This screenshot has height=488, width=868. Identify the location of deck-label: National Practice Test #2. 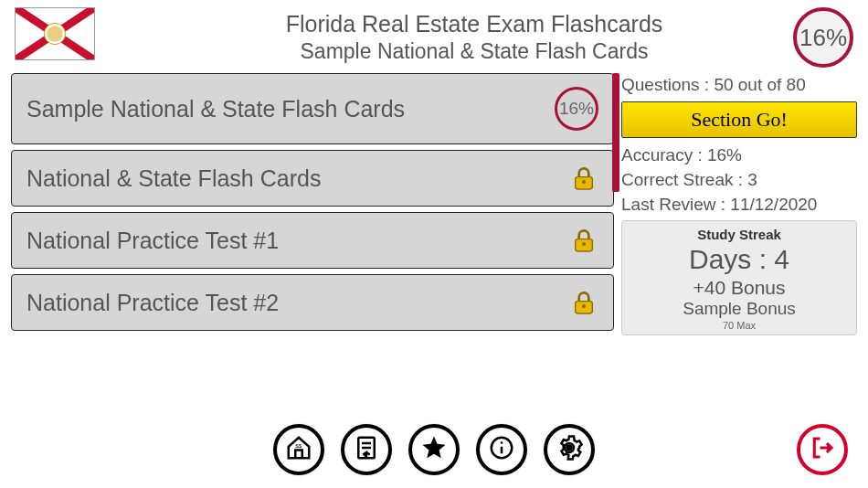
(153, 303).